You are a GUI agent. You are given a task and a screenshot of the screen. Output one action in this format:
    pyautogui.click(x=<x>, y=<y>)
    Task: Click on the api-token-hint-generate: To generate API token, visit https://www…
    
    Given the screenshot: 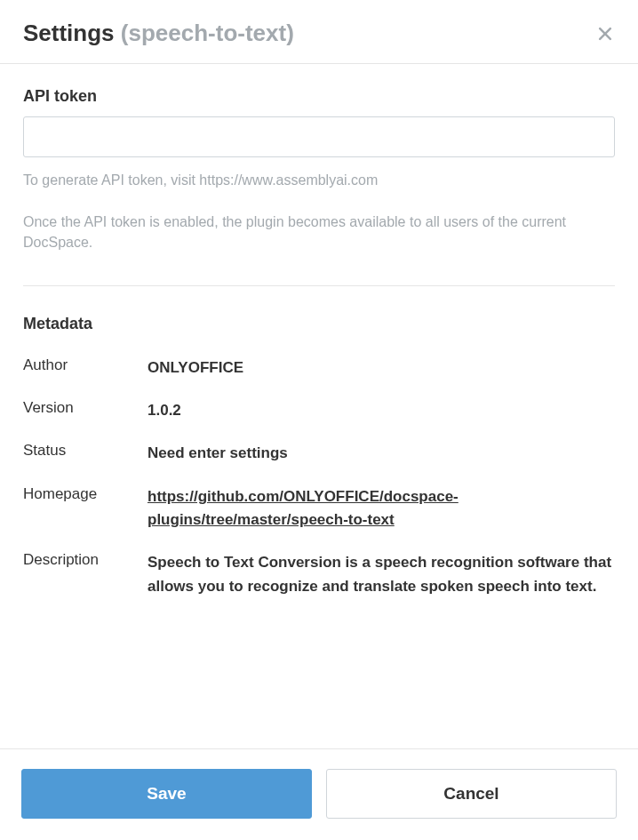 What is the action you would take?
    pyautogui.click(x=319, y=180)
    